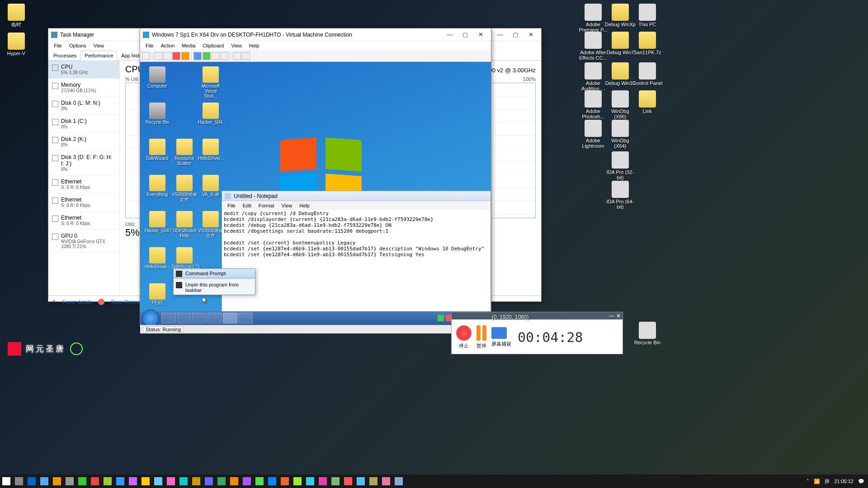 The width and height of the screenshot is (868, 488). I want to click on notepad-window: Untitled - Notepad FileEditFormatViewHel…, so click(356, 256).